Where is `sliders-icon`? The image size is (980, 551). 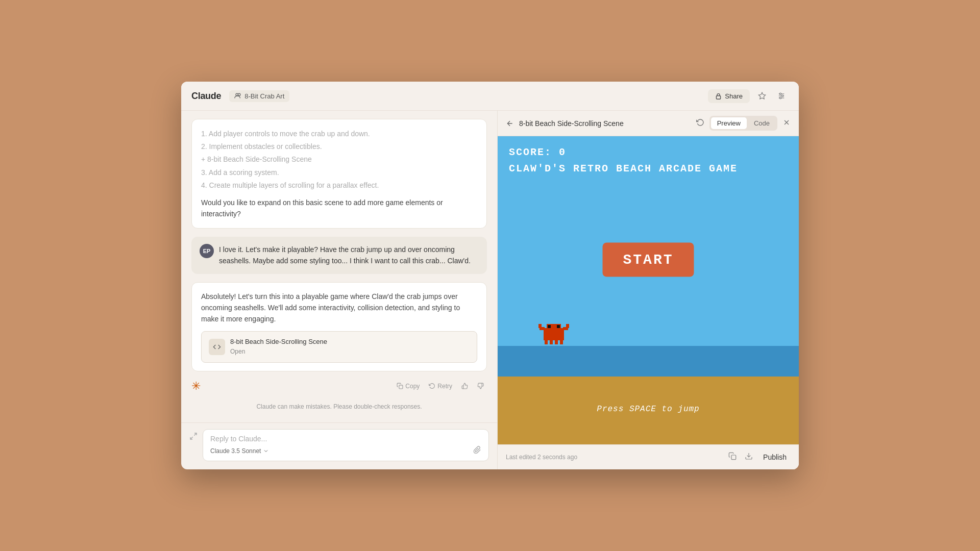
sliders-icon is located at coordinates (781, 96).